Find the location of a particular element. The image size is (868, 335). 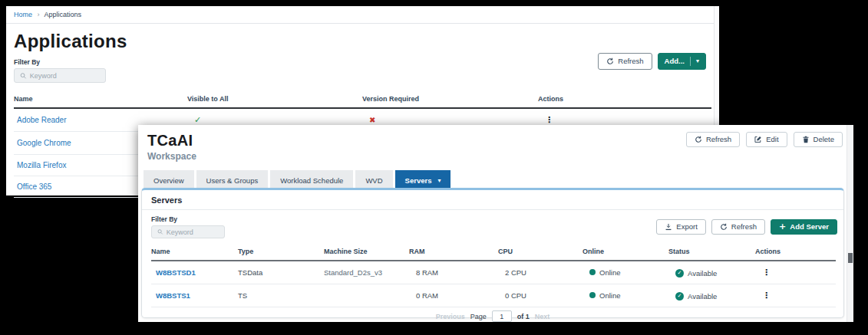

col-header-visible: Visible to All is located at coordinates (275, 100).